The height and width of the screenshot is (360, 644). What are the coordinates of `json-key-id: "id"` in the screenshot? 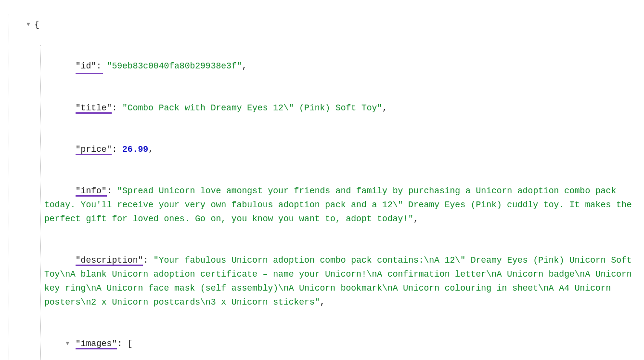 It's located at (86, 66).